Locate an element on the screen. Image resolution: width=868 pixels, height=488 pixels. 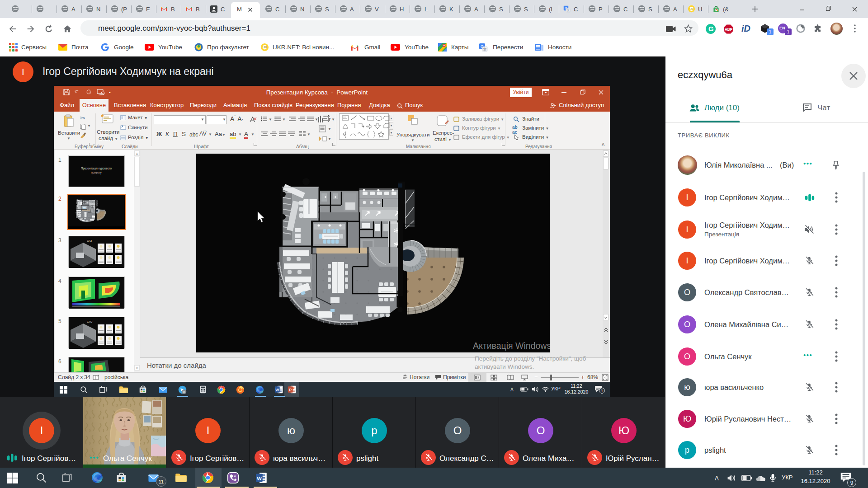
svg-text: СТО is located at coordinates (90, 322).